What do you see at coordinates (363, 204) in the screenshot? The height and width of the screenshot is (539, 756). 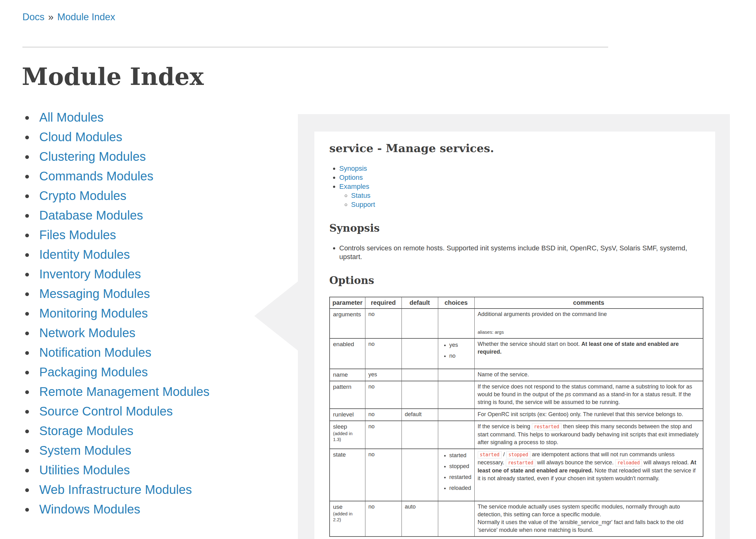 I see `toc-sublink: Support` at bounding box center [363, 204].